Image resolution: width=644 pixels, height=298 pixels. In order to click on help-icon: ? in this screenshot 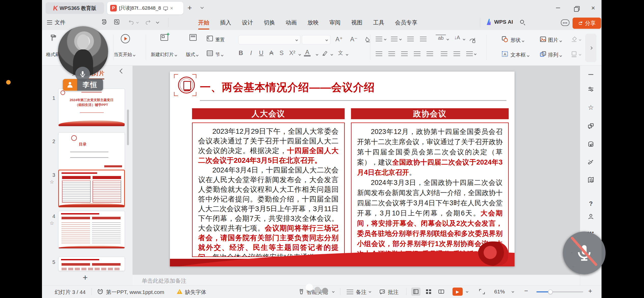, I will do `click(591, 204)`.